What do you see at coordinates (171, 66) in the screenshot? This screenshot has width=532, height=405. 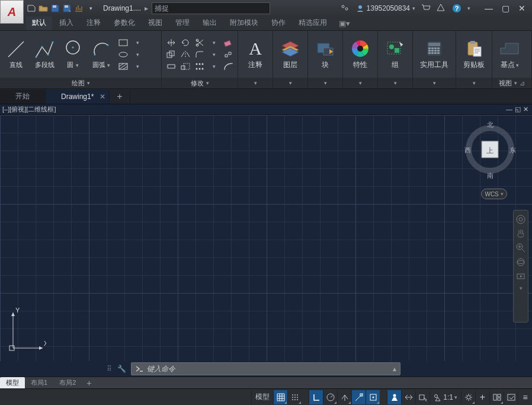 I see `tool-stretch` at bounding box center [171, 66].